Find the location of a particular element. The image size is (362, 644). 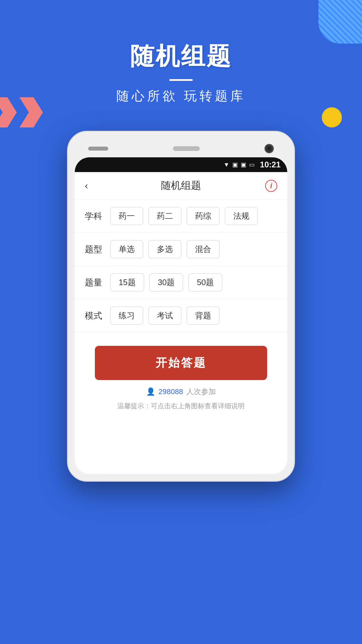

subject-yaozong-btn: 药综 is located at coordinates (203, 216).